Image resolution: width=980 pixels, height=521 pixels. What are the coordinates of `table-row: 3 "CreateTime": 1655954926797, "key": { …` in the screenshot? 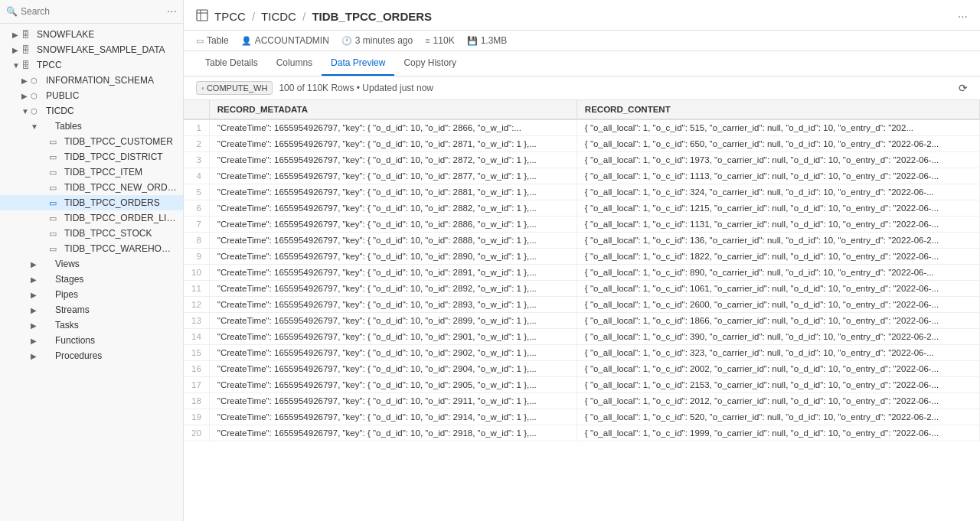 It's located at (582, 161).